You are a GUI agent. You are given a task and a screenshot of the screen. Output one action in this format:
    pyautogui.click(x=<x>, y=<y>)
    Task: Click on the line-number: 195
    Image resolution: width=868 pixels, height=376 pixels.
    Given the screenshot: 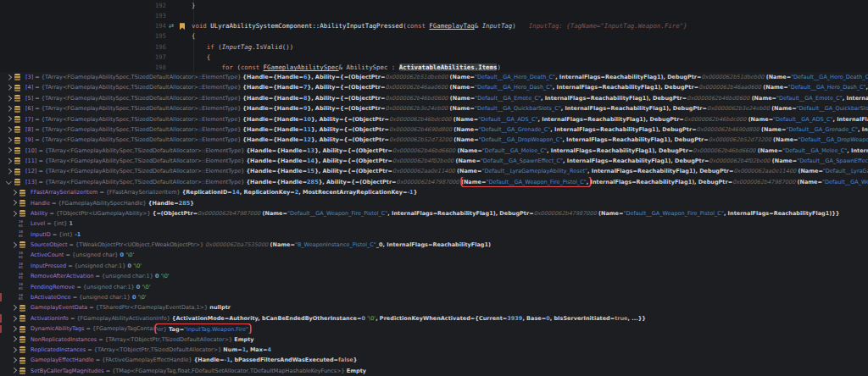 What is the action you would take?
    pyautogui.click(x=150, y=36)
    